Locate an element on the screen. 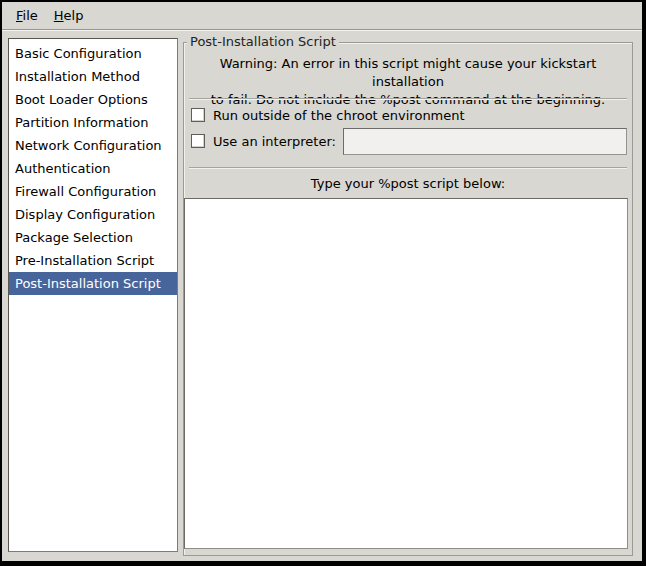 The width and height of the screenshot is (646, 566). interpreter-option-row: Use an interpreter: is located at coordinates (409, 141).